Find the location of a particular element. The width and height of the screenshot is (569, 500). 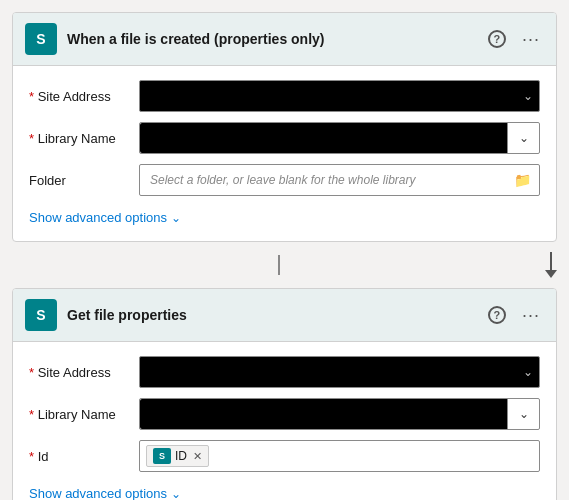

card2-id-input-wrap: S ID ✕ is located at coordinates (340, 456).